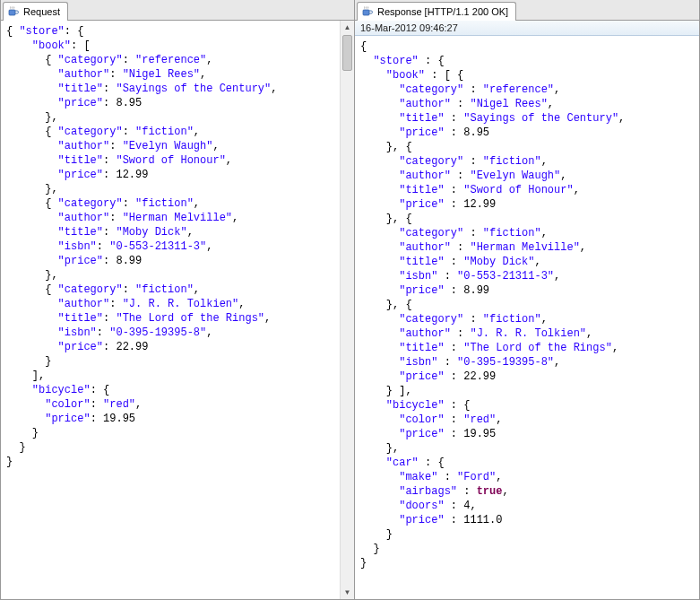  I want to click on request-tab-row: Request, so click(177, 11).